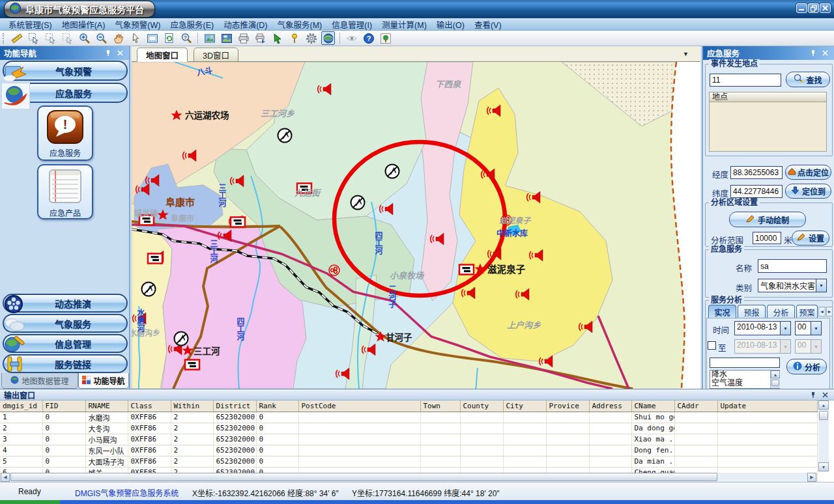 This screenshot has width=834, height=504. I want to click on service-type-select: 气象和洪水灾害 ▼, so click(792, 285).